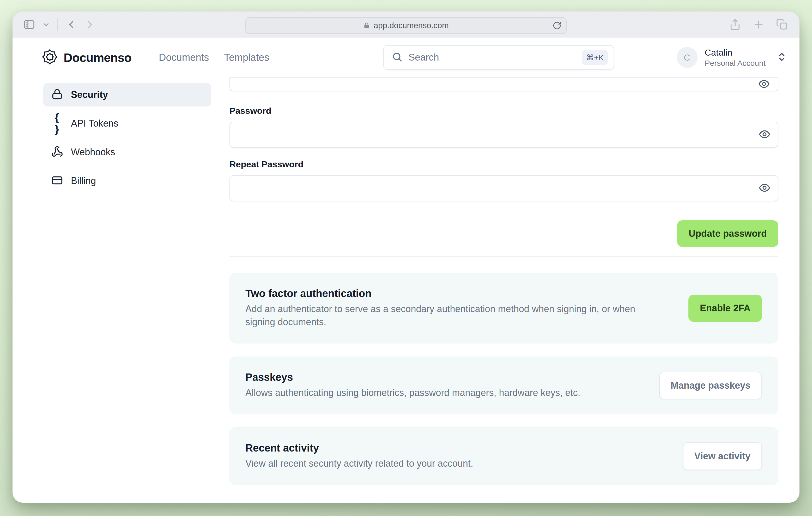  Describe the element at coordinates (90, 24) in the screenshot. I see `forward-button` at that location.